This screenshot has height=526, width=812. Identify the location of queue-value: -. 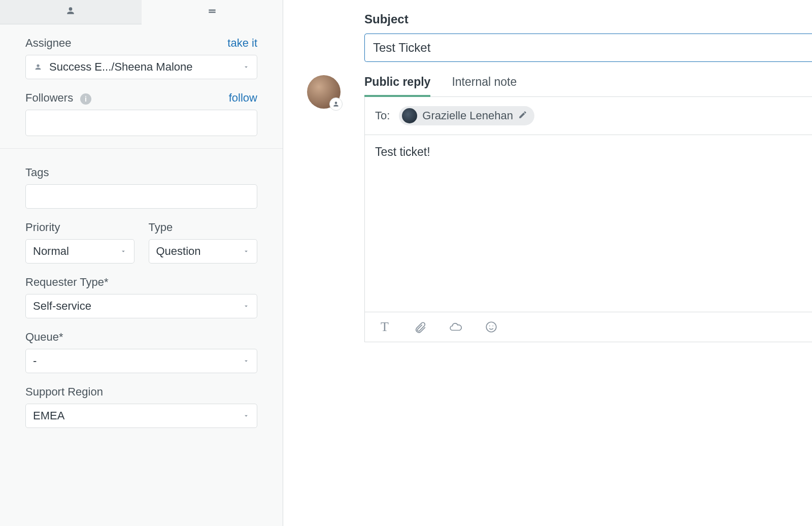
(35, 361).